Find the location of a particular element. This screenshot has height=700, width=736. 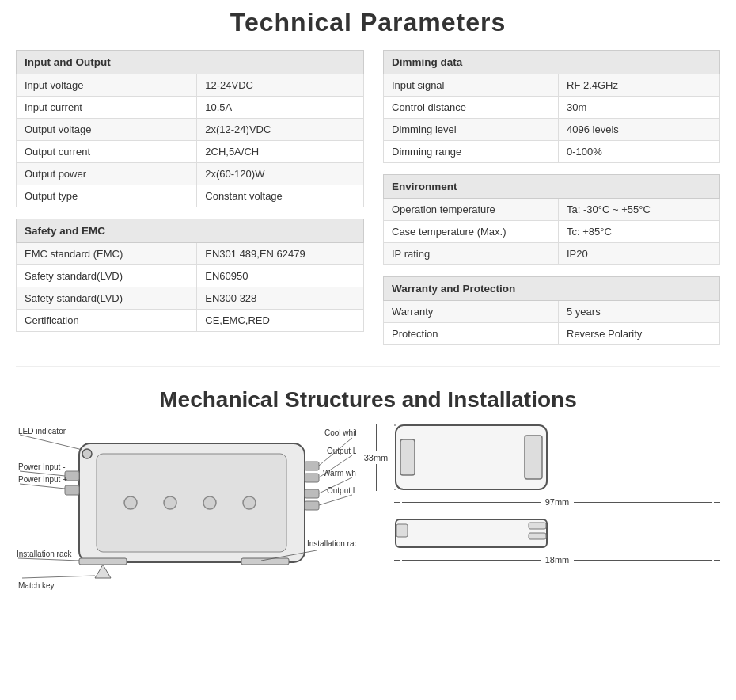

table-row: Operation temperatureTa: -30°C ~ +55°C is located at coordinates (552, 210).